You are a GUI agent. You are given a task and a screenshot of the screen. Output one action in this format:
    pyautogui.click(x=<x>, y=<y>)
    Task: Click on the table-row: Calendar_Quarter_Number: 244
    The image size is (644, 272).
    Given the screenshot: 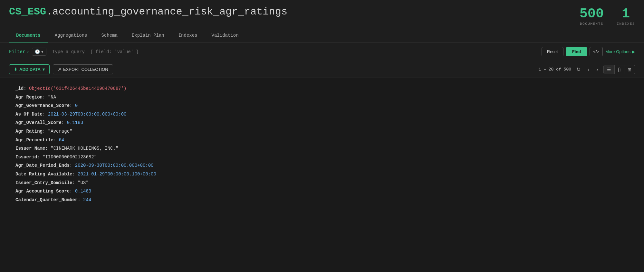 What is the action you would take?
    pyautogui.click(x=322, y=200)
    